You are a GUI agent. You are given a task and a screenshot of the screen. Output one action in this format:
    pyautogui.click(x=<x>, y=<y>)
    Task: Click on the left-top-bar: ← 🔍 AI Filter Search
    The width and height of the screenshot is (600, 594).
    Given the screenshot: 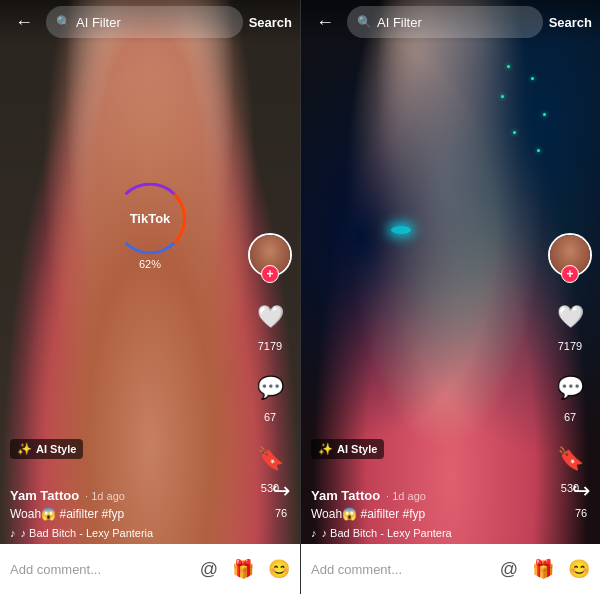 What is the action you would take?
    pyautogui.click(x=150, y=22)
    